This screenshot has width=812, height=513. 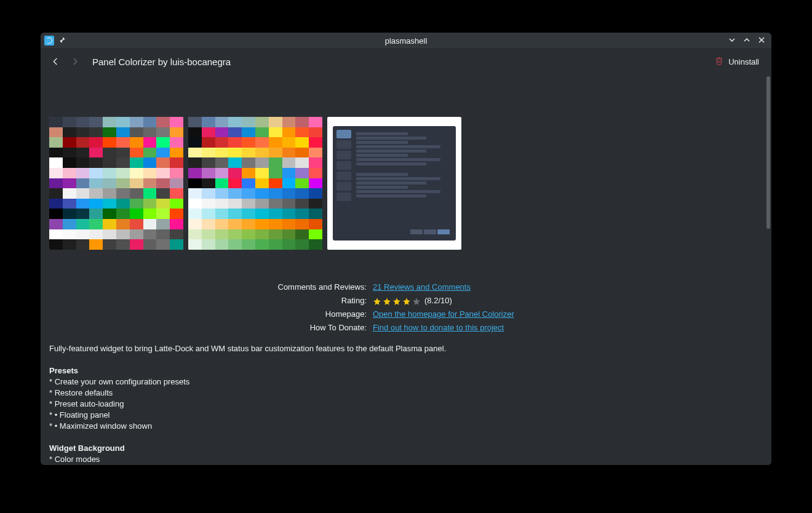 I want to click on back-button, so click(x=55, y=62).